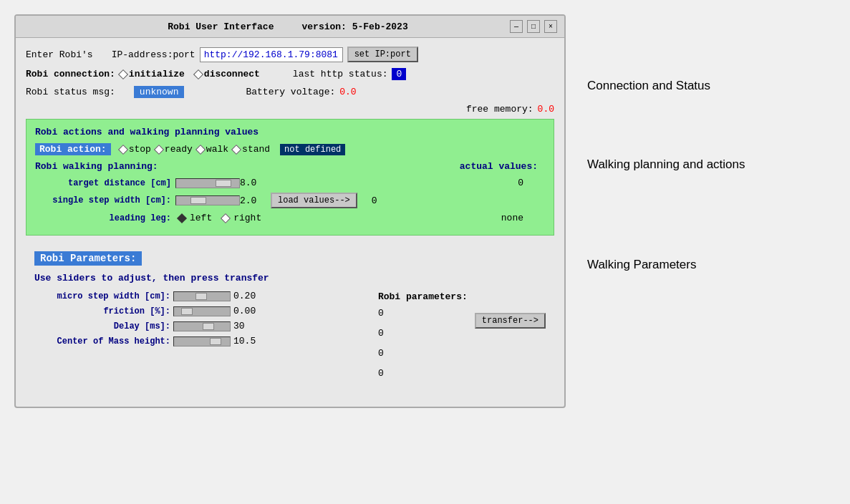 This screenshot has width=850, height=504. I want to click on param-row-0: micro step width [cm]: 0.20, so click(203, 296).